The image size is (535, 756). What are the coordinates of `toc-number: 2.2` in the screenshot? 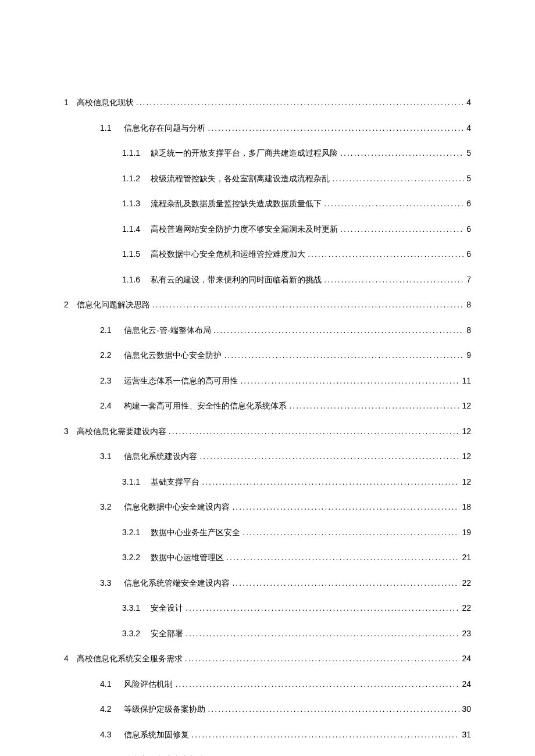 It's located at (106, 355).